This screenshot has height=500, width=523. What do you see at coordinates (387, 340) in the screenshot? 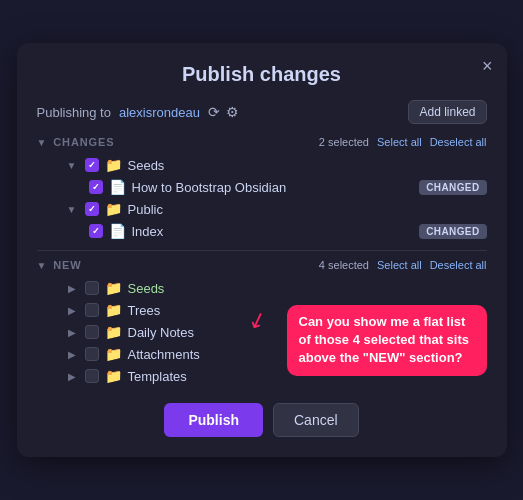
I see `annotation-bubble: Can you show me a flat list of those 4 s…` at bounding box center [387, 340].